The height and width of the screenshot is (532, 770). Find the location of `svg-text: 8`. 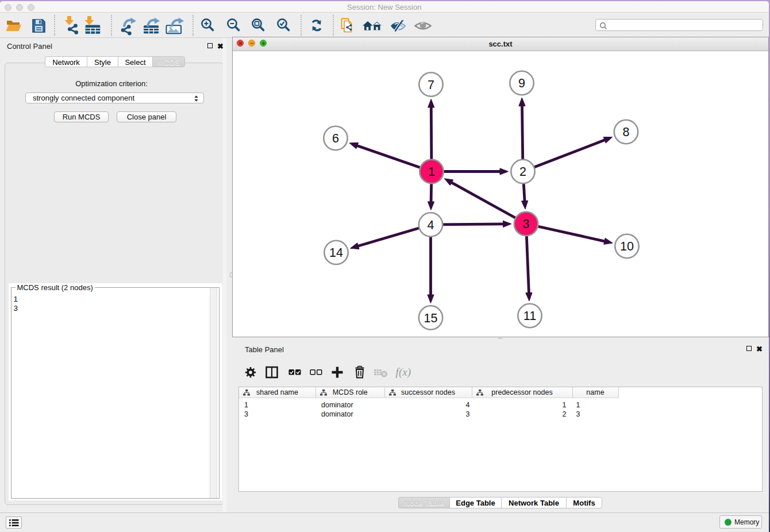

svg-text: 8 is located at coordinates (626, 132).